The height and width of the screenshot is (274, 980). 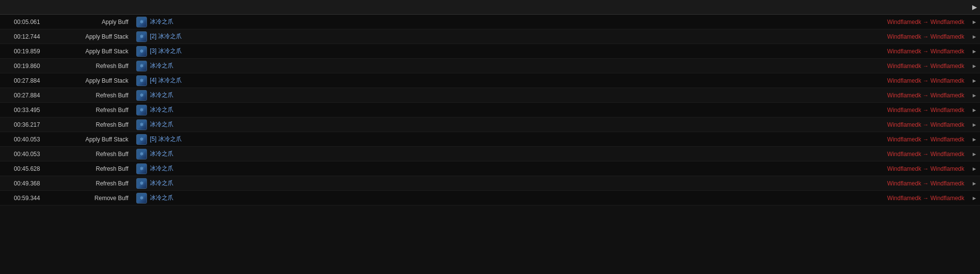 I want to click on table-row: 00:45.628 Refresh Buff 冰冷之爪 Windflamedk …, so click(x=490, y=169).